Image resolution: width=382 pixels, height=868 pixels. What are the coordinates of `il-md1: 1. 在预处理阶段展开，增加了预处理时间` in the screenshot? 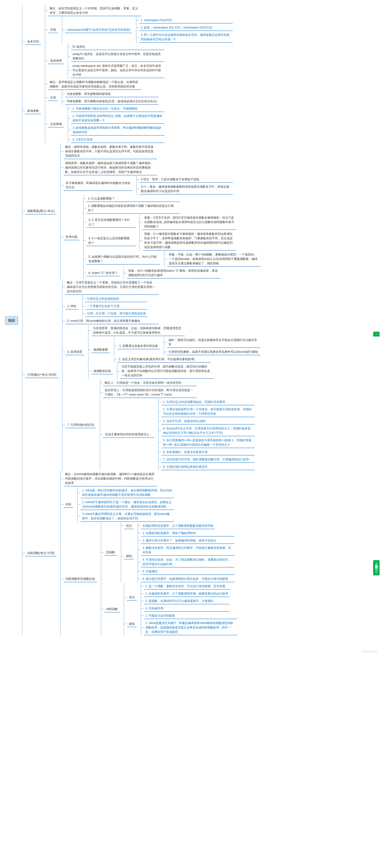 It's located at (188, 533).